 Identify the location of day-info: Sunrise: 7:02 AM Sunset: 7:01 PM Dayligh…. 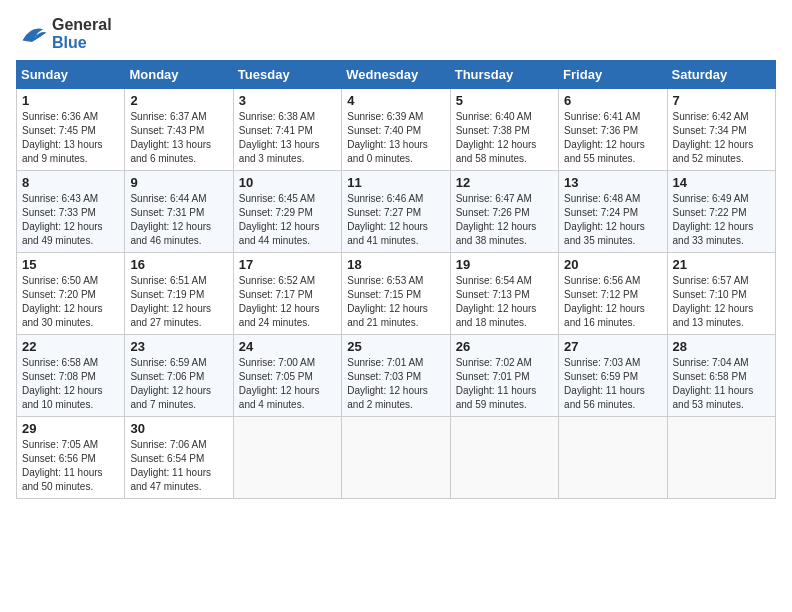
(504, 384).